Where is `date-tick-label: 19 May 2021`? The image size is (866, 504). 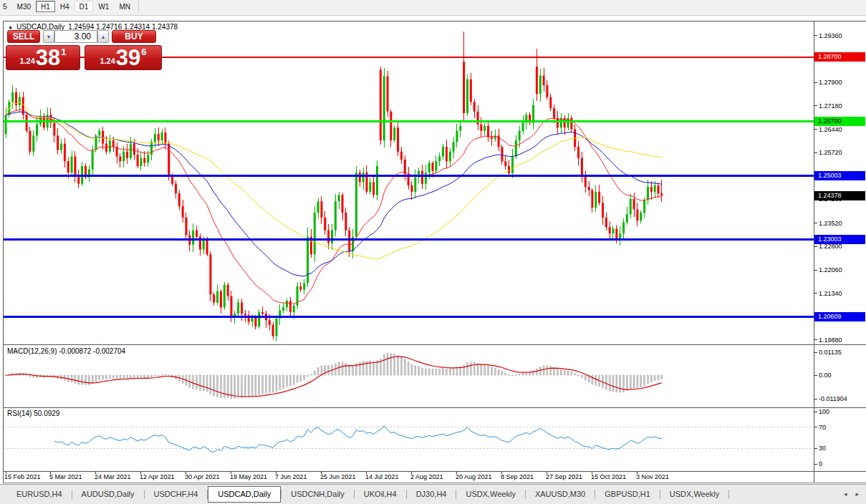
date-tick-label: 19 May 2021 is located at coordinates (249, 477).